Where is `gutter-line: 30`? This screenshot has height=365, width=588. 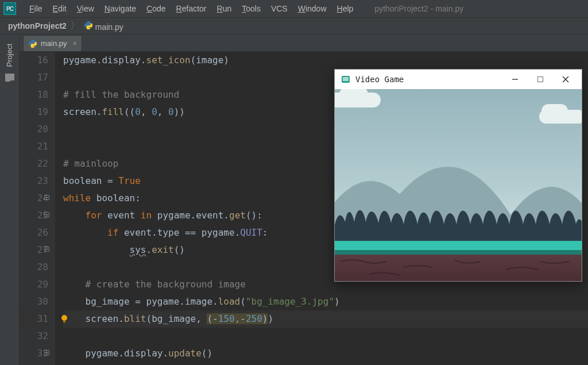 gutter-line: 30 is located at coordinates (34, 302).